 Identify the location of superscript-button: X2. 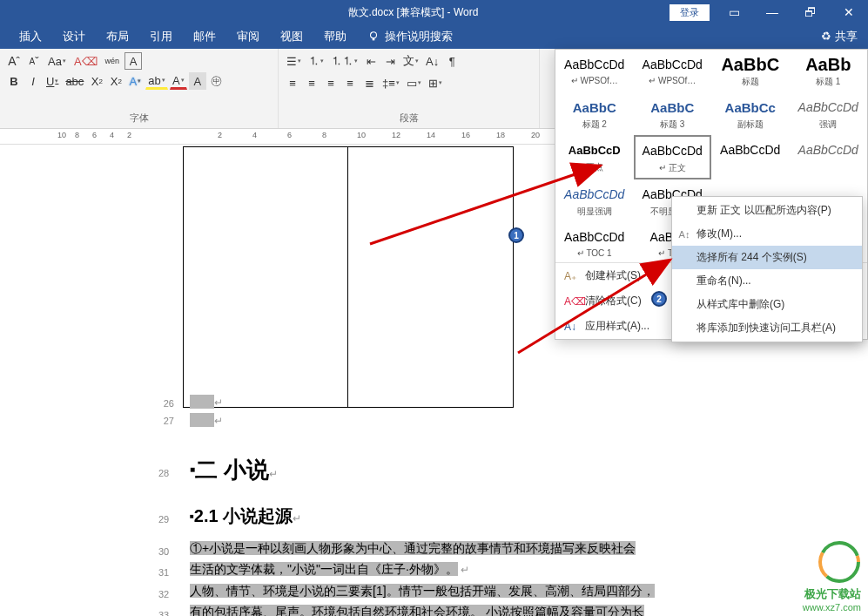
(116, 81).